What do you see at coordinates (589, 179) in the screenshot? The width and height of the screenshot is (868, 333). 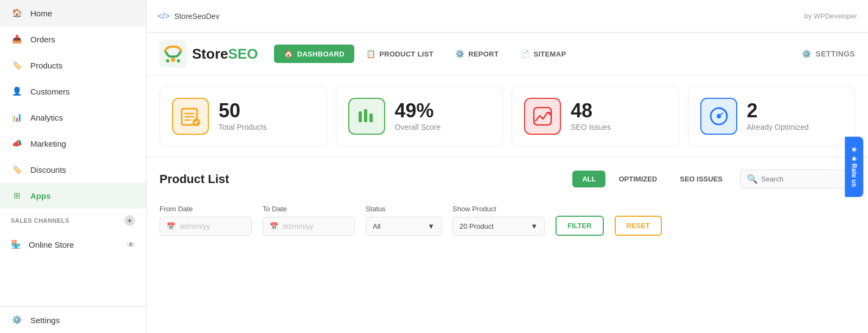 I see `filter-tab-all: ALL` at bounding box center [589, 179].